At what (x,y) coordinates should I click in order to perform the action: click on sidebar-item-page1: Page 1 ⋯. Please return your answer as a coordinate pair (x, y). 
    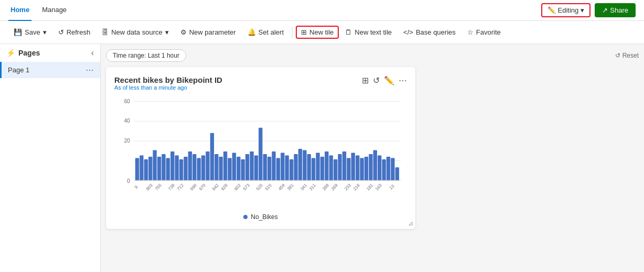
    Looking at the image, I should click on (50, 70).